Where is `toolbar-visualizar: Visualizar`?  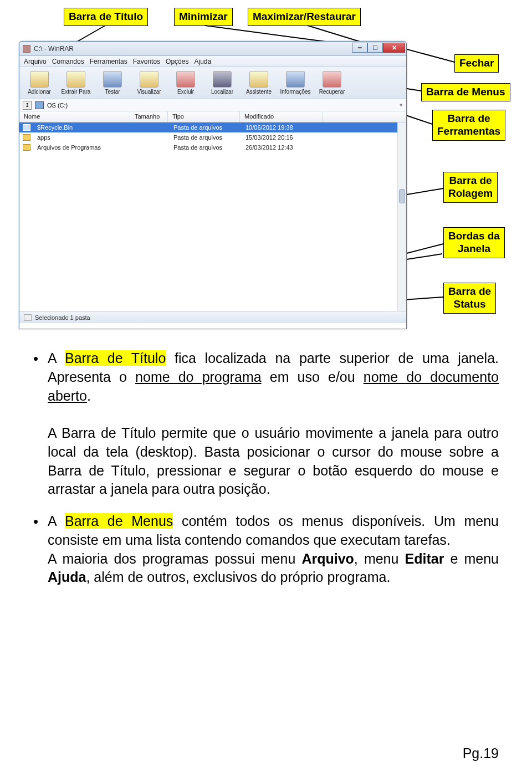 toolbar-visualizar: Visualizar is located at coordinates (149, 83).